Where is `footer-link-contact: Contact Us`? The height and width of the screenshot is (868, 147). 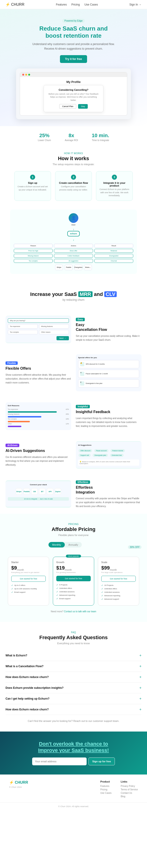
footer-link-contact: Contact Us is located at coordinates (129, 793).